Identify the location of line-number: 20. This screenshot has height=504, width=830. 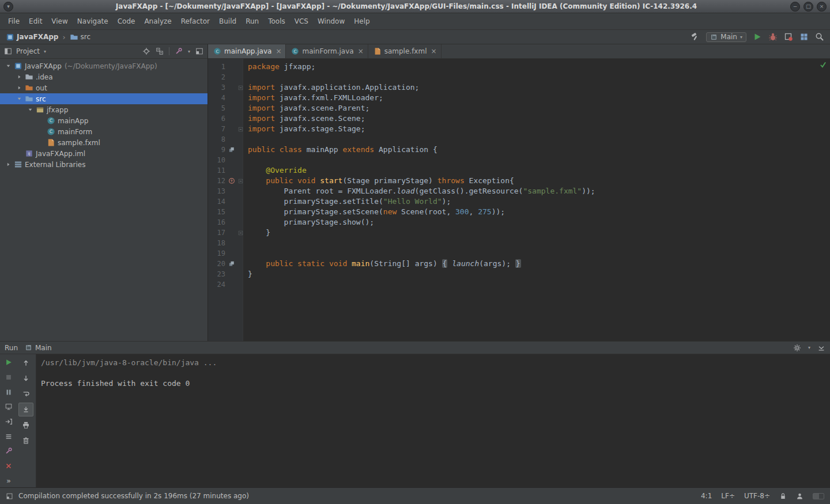
(217, 264).